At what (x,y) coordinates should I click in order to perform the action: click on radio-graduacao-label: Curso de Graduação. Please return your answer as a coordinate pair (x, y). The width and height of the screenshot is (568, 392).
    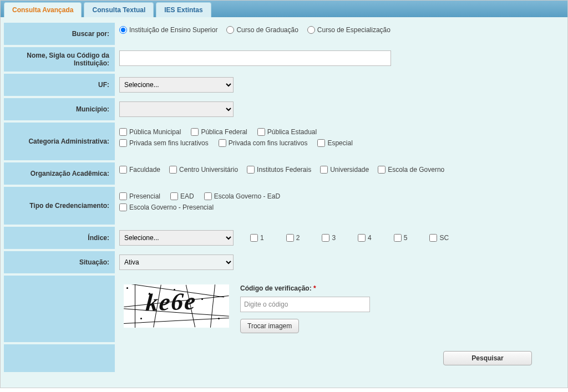
    Looking at the image, I should click on (262, 30).